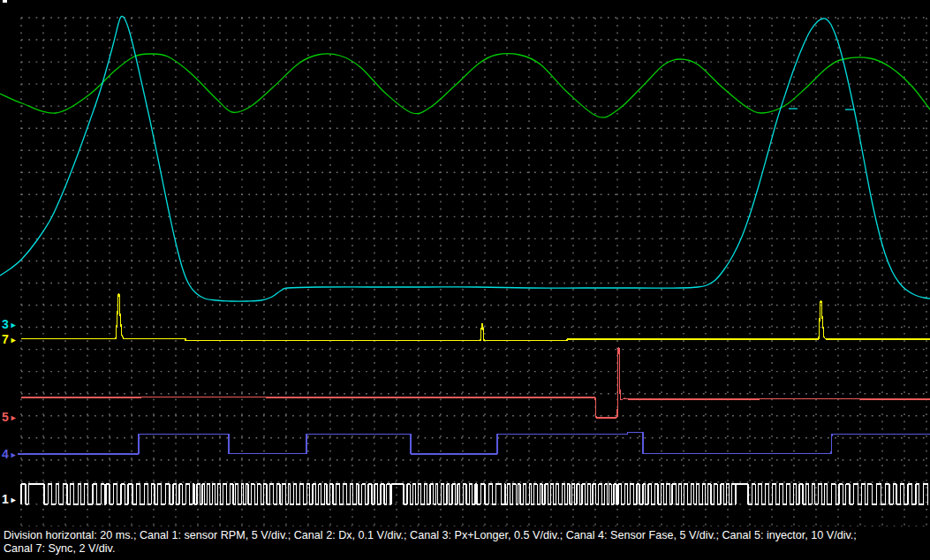 This screenshot has width=930, height=560. Describe the element at coordinates (10, 417) in the screenshot. I see `channel-5-marker: 5►` at that location.